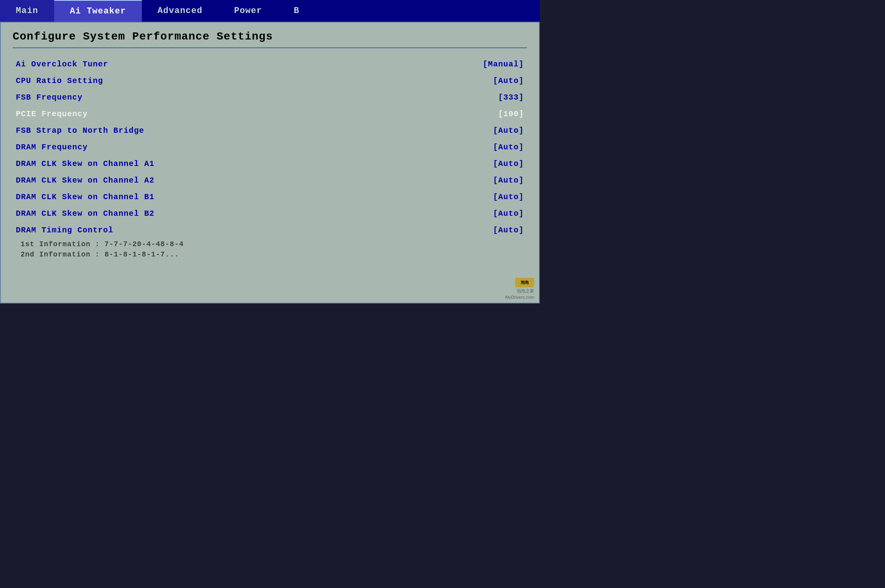 The image size is (885, 588). What do you see at coordinates (27, 11) in the screenshot?
I see `tab-main: Main` at bounding box center [27, 11].